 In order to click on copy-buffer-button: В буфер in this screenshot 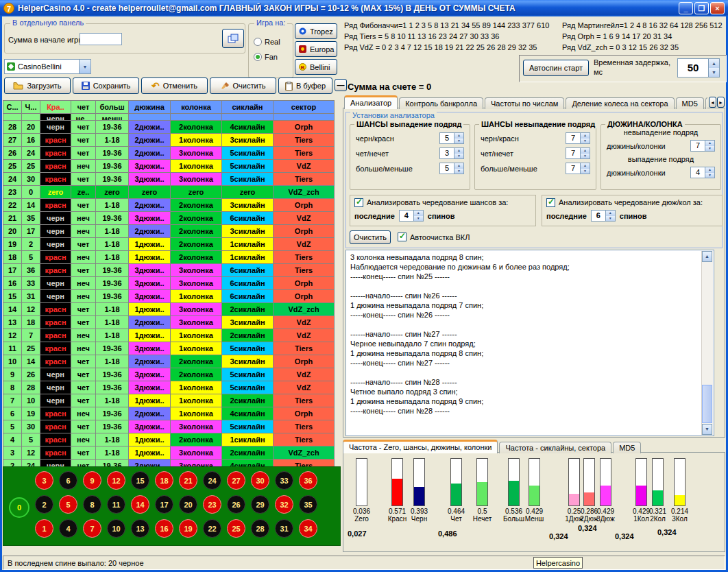, I will do `click(306, 86)`.